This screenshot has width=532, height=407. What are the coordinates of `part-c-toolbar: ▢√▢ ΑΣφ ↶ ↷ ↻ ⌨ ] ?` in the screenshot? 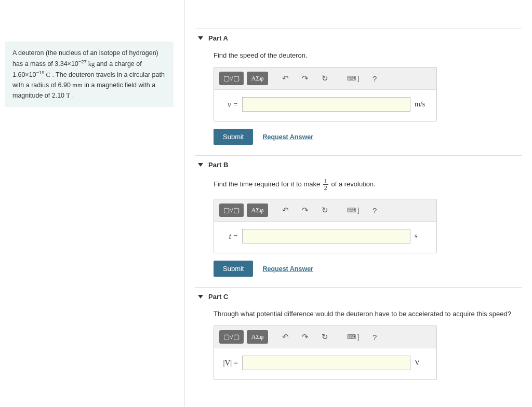 It's located at (325, 337).